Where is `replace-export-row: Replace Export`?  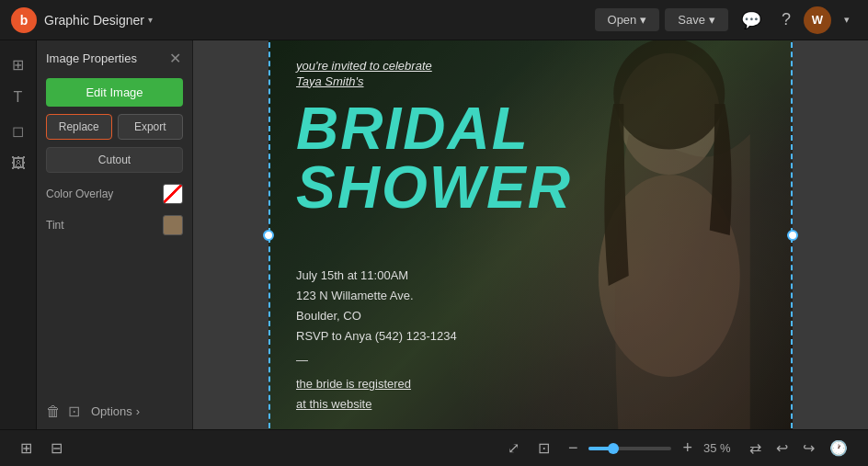
replace-export-row: Replace Export is located at coordinates (114, 127).